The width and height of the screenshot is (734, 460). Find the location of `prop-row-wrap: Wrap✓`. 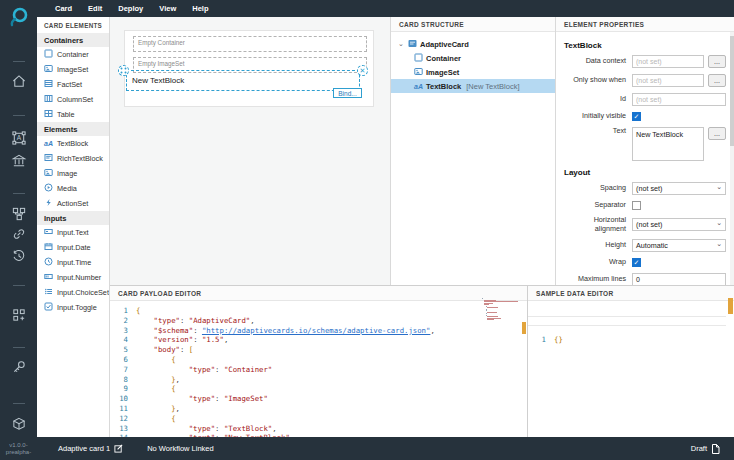

prop-row-wrap: Wrap✓ is located at coordinates (645, 262).